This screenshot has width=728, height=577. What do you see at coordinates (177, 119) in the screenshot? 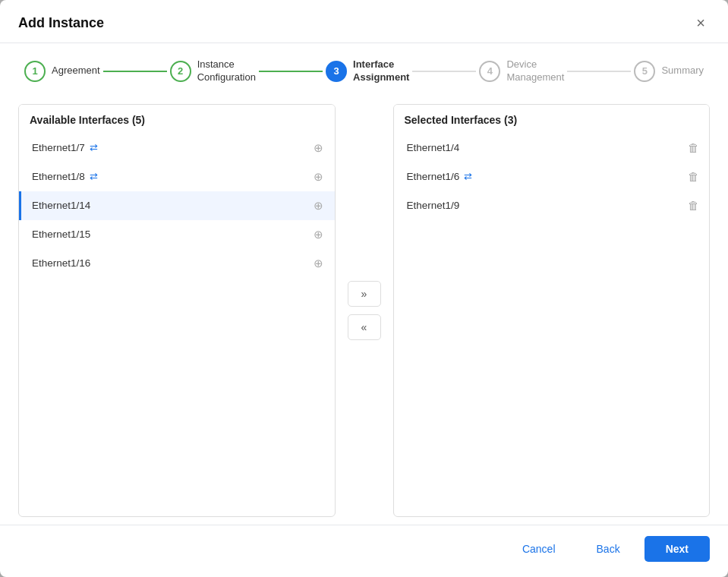
I see `available-interfaces-header: Available Interfaces (5)` at bounding box center [177, 119].